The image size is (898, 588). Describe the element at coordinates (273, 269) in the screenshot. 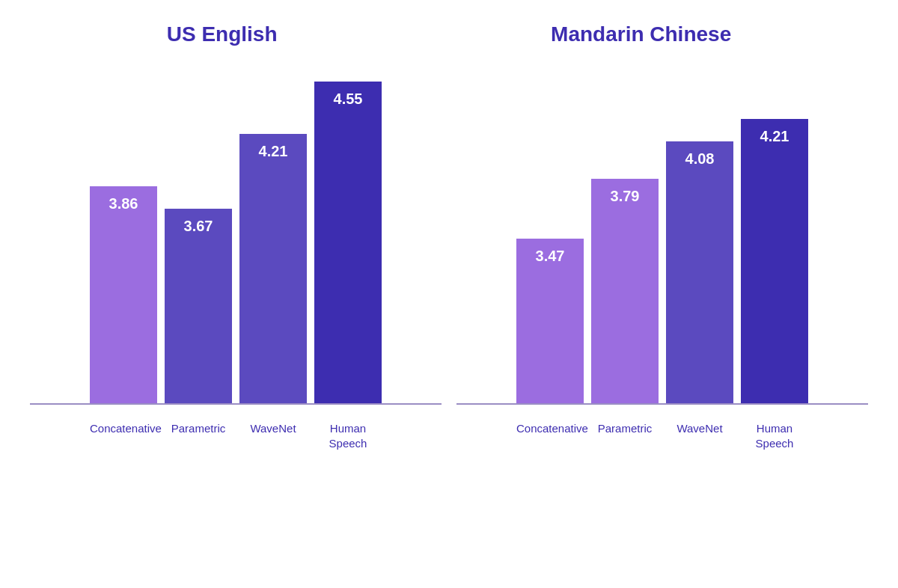

I see `bar-2: 4.21` at that location.